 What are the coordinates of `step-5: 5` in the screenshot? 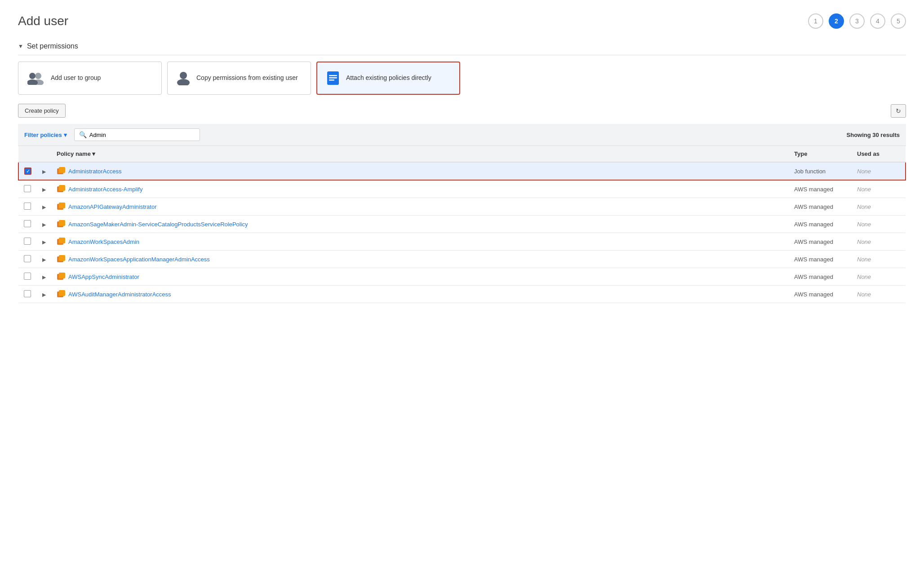 It's located at (898, 21).